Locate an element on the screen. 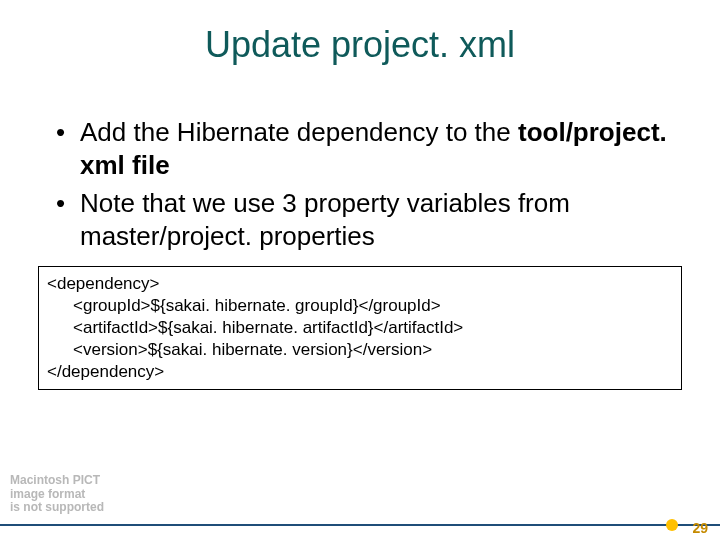 The width and height of the screenshot is (720, 540). bullet-text: Add the Hibernate dependency to the is located at coordinates (299, 132).